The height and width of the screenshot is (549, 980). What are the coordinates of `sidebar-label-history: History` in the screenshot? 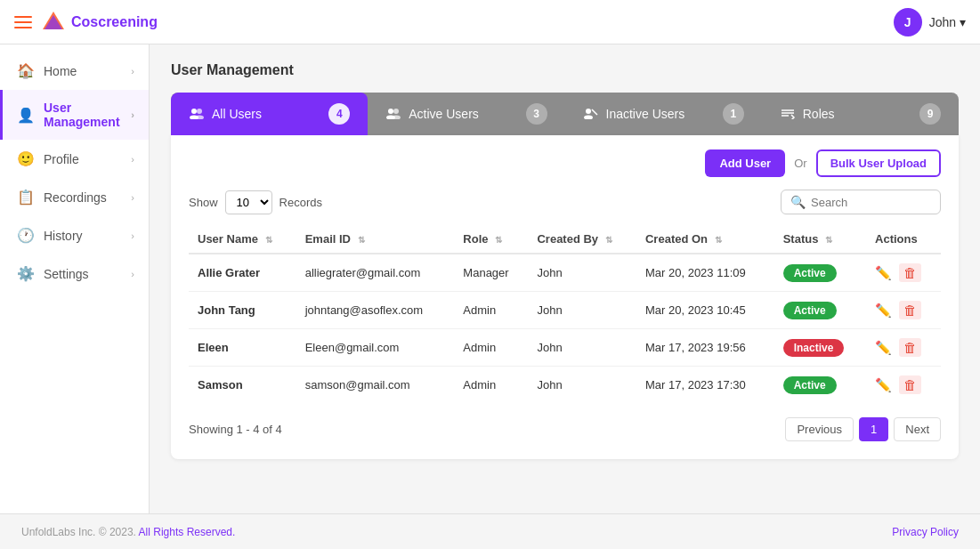 It's located at (63, 236).